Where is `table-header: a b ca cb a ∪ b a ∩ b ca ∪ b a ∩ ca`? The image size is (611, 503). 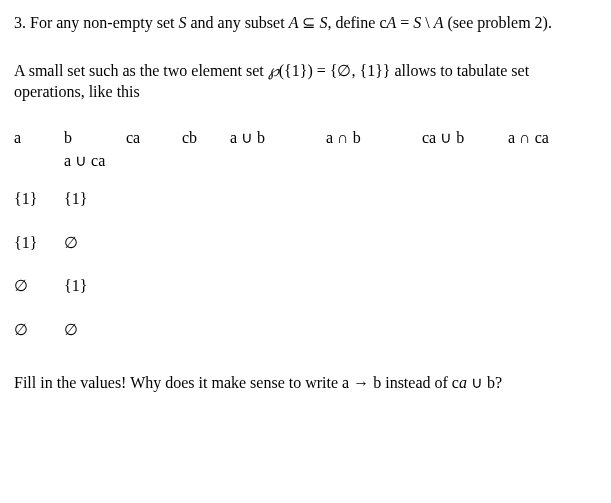 table-header: a b ca cb a ∪ b a ∩ b ca ∪ b a ∩ ca is located at coordinates (291, 139).